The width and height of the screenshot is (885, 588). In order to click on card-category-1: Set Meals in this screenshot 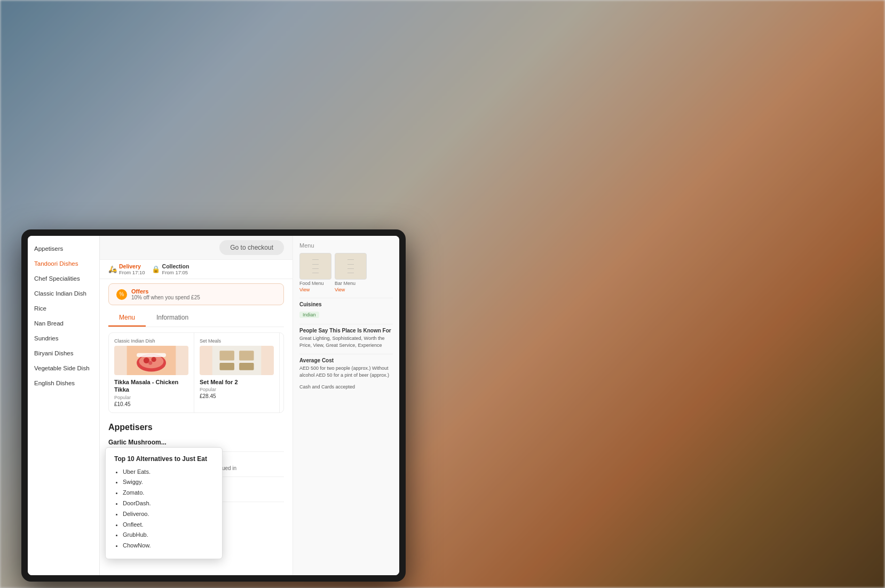, I will do `click(237, 341)`.